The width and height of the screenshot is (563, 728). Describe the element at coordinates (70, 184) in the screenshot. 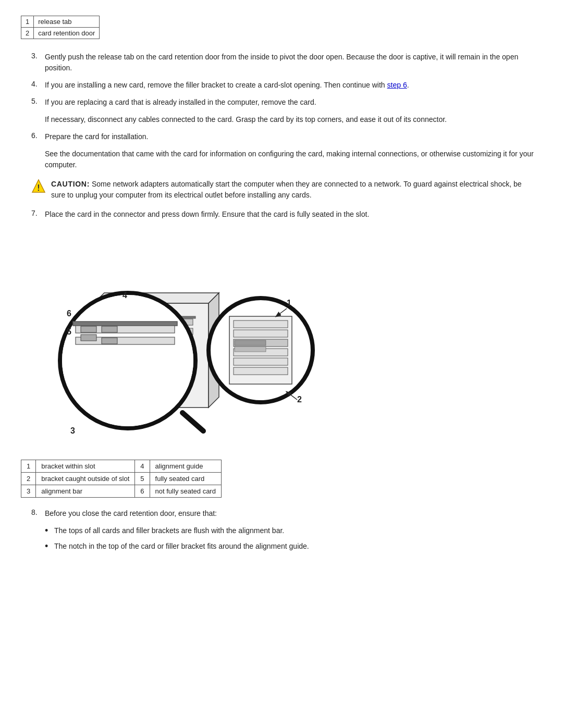

I see `caution-label: CAUTION:` at that location.